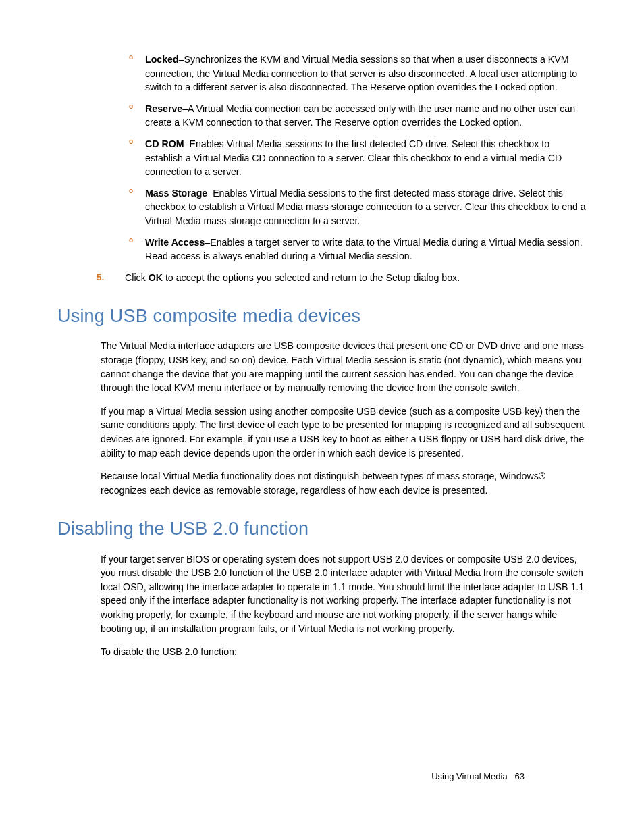 The height and width of the screenshot is (834, 644). What do you see at coordinates (162, 59) in the screenshot?
I see `term: Locked` at bounding box center [162, 59].